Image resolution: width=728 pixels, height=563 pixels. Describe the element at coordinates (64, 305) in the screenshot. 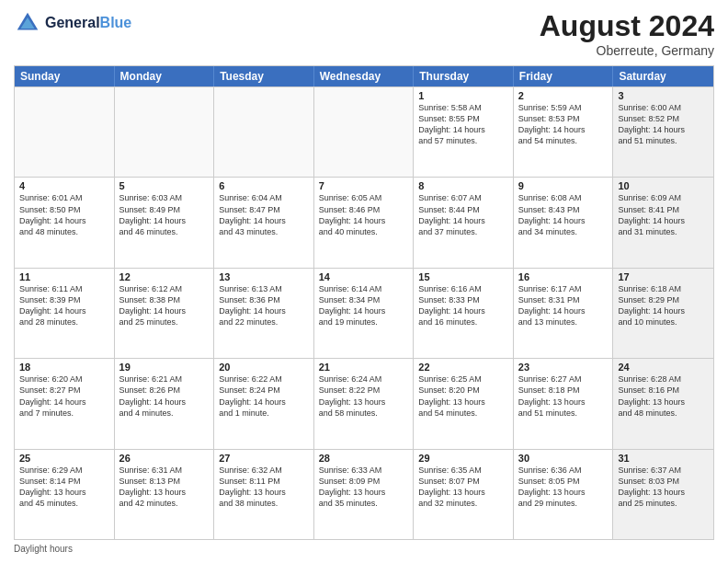

I see `cell-info: Sunrise: 6:11 AM Sunset: 8:39 PM Dayligh…` at that location.